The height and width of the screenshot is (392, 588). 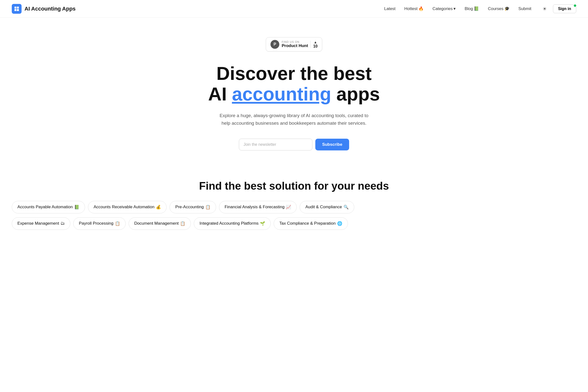 I want to click on categories-row-1: Accounts Payable Automation 📗 Accounts R…, so click(x=294, y=209).